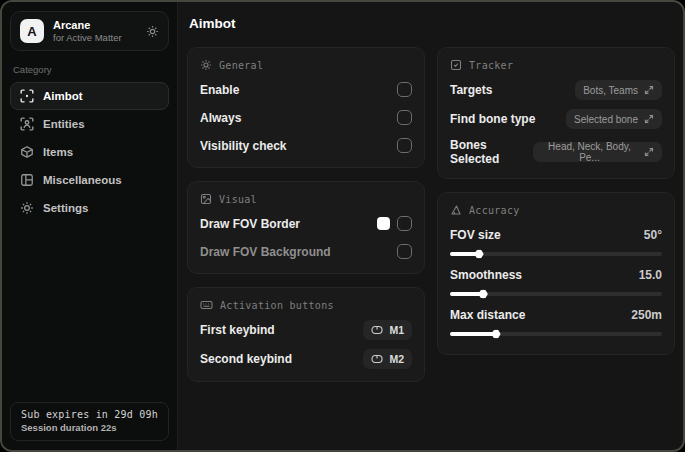 Image resolution: width=685 pixels, height=452 pixels. I want to click on setting-label: Draw FOV Border, so click(250, 224).